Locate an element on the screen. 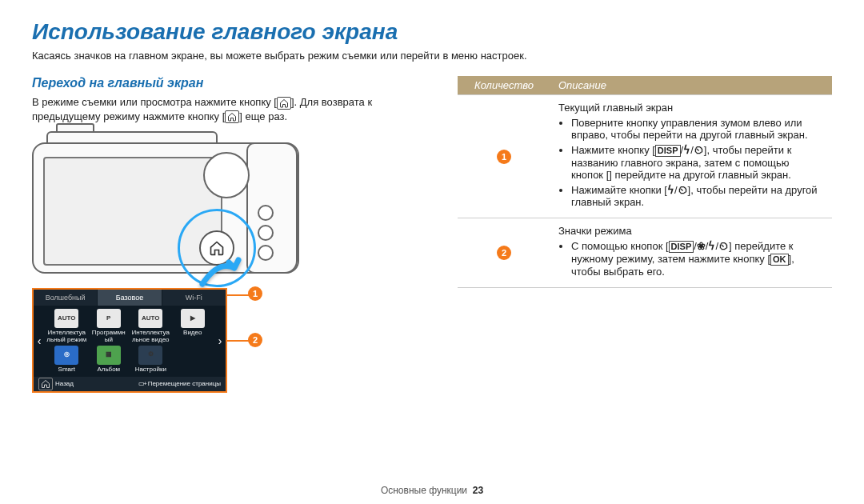  row-description: Значки режимаС помощью кнопок [DISP/❀/ϟ/… is located at coordinates (691, 253).